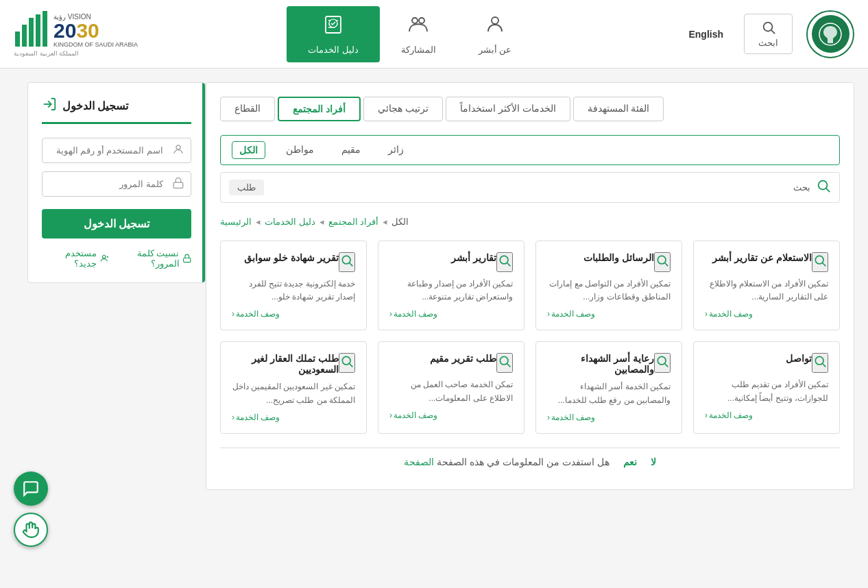 The image size is (868, 588). I want to click on card-1-link: وصف الخدمة ‹, so click(609, 314).